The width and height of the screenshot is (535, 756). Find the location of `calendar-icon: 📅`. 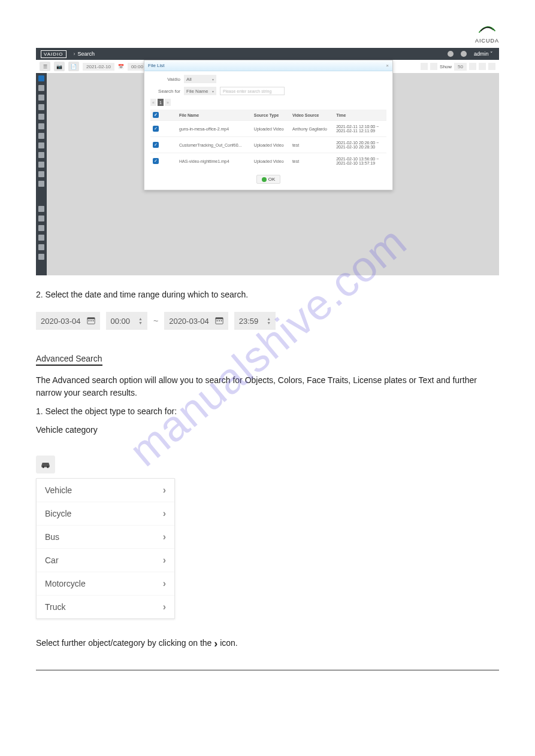

calendar-icon: 📅 is located at coordinates (121, 67).